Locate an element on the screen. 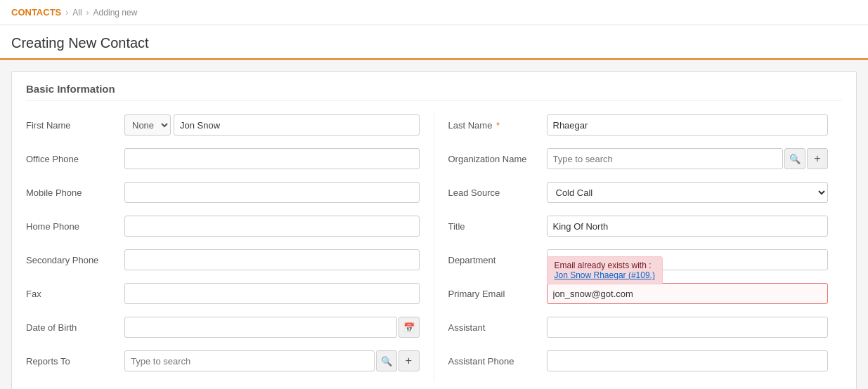  calendar-button: 📅 is located at coordinates (409, 327).